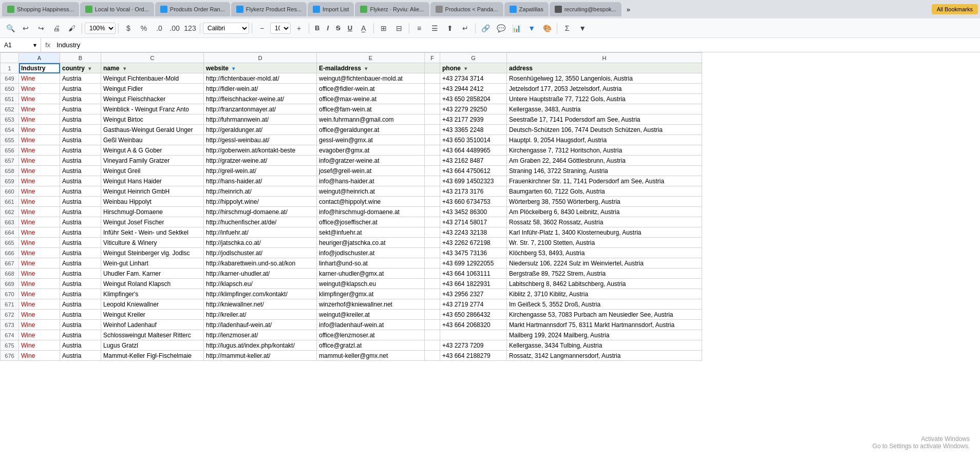 This screenshot has width=980, height=460. I want to click on table-cell: http://kniewallner.net/, so click(260, 304).